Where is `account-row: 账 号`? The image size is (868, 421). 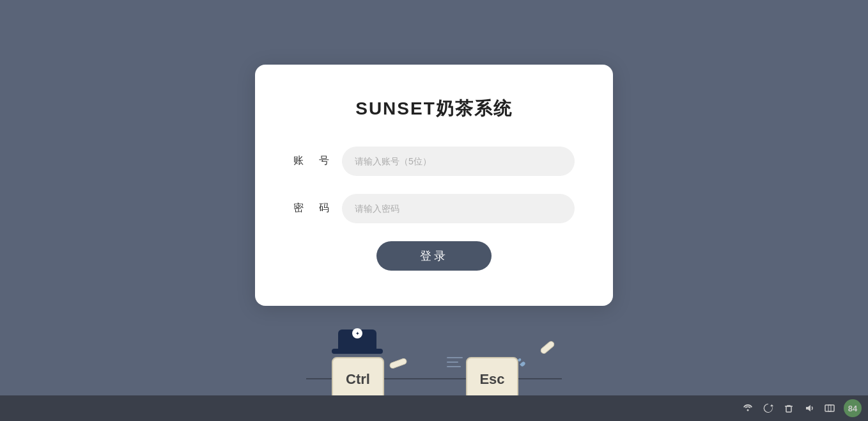 account-row: 账 号 is located at coordinates (434, 161).